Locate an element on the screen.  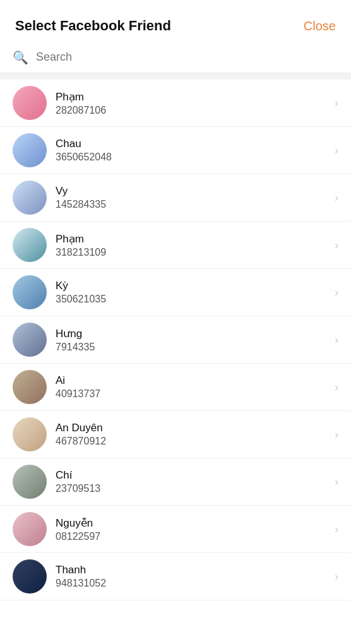
list-item: Vy 145284335 › is located at coordinates (176, 198).